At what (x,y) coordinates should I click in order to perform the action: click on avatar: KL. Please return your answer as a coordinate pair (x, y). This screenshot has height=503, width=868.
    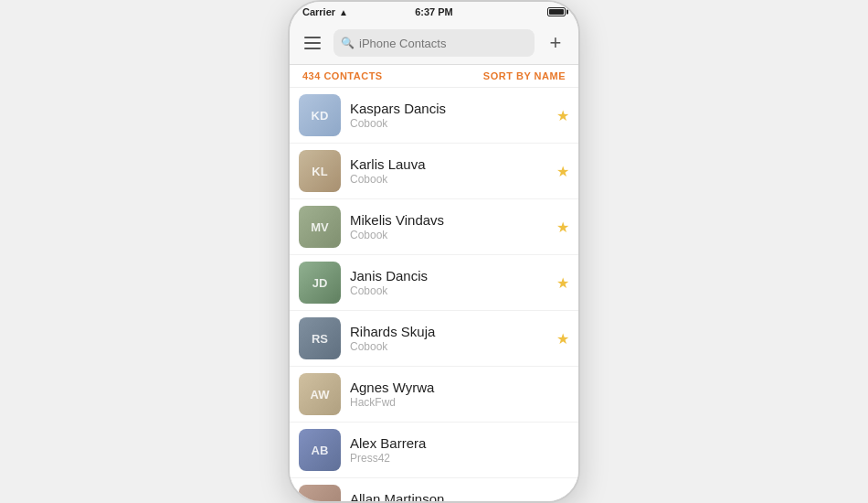
    Looking at the image, I should click on (320, 171).